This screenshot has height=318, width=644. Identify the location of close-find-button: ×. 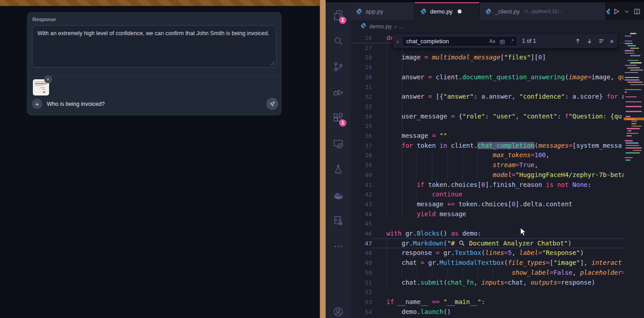
(612, 41).